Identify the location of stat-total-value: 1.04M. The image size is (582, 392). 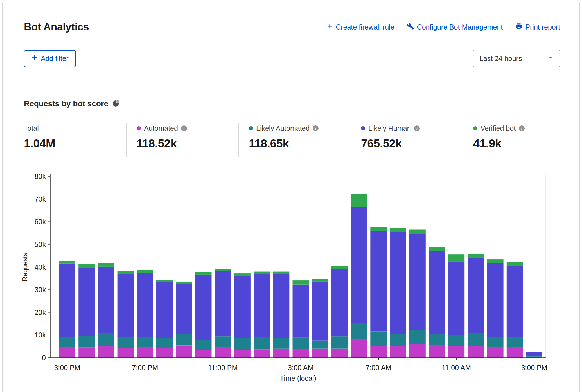
(74, 143).